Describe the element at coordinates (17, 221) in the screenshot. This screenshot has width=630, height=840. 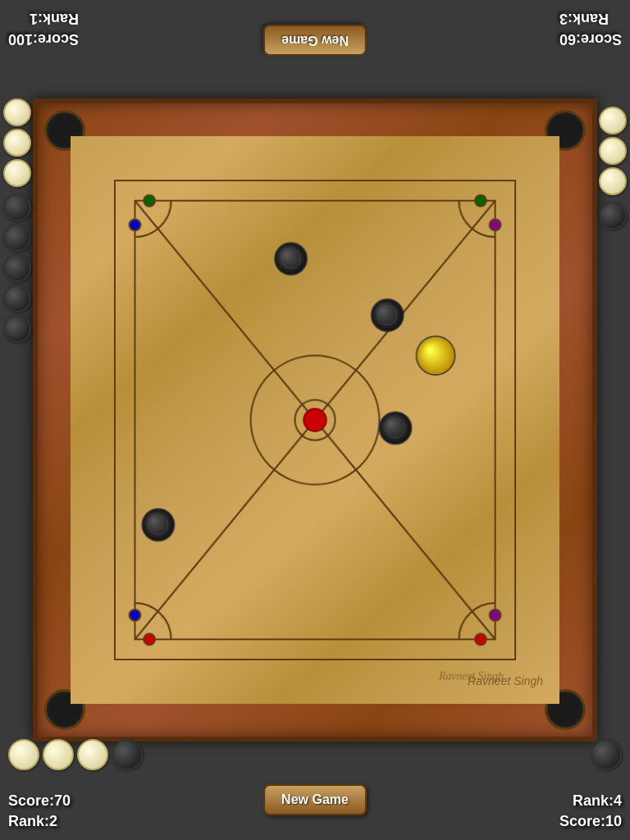
I see `left-side-pieces` at that location.